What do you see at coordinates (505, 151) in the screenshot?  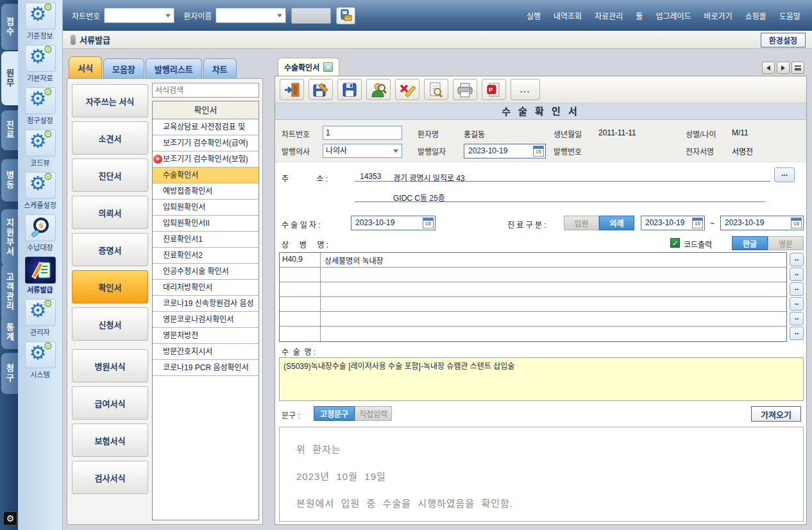 I see `issue-date-input: 2023-10-1915` at bounding box center [505, 151].